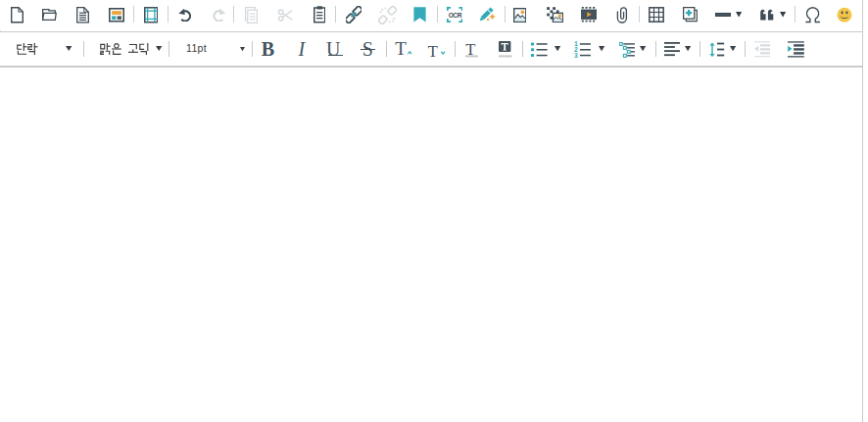 This screenshot has height=422, width=868. I want to click on svg-text: 3, so click(576, 55).